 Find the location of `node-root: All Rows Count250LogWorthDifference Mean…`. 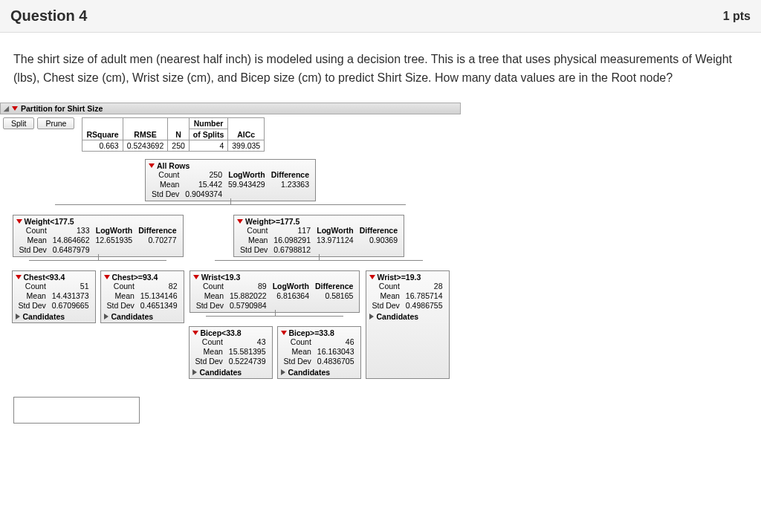

node-root: All Rows Count250LogWorthDifference Mean… is located at coordinates (230, 180).